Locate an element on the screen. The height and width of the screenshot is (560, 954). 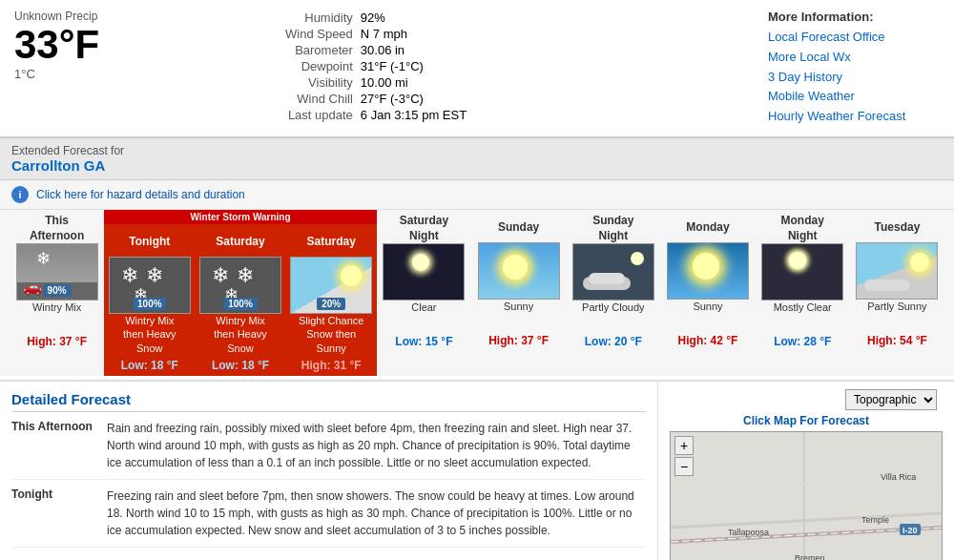
weather-img-monday-night is located at coordinates (802, 272).